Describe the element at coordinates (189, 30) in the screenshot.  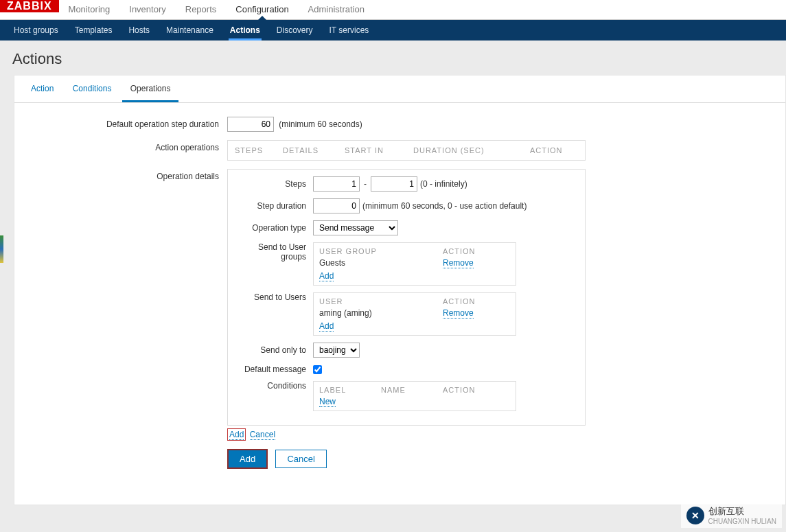
I see `subnav-maintenance: Maintenance` at that location.